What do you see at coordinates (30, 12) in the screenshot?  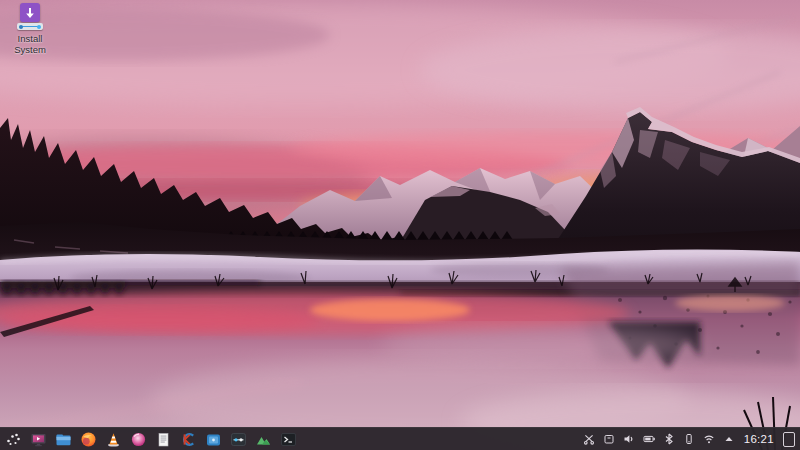 I see `install-arrow-icon` at bounding box center [30, 12].